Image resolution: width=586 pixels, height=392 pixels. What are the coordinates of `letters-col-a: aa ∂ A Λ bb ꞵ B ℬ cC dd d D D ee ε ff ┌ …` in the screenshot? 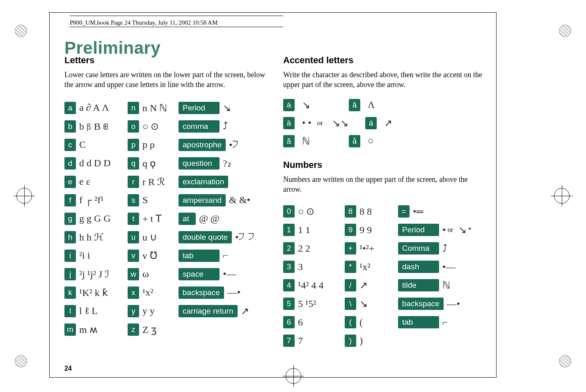 It's located at (95, 219).